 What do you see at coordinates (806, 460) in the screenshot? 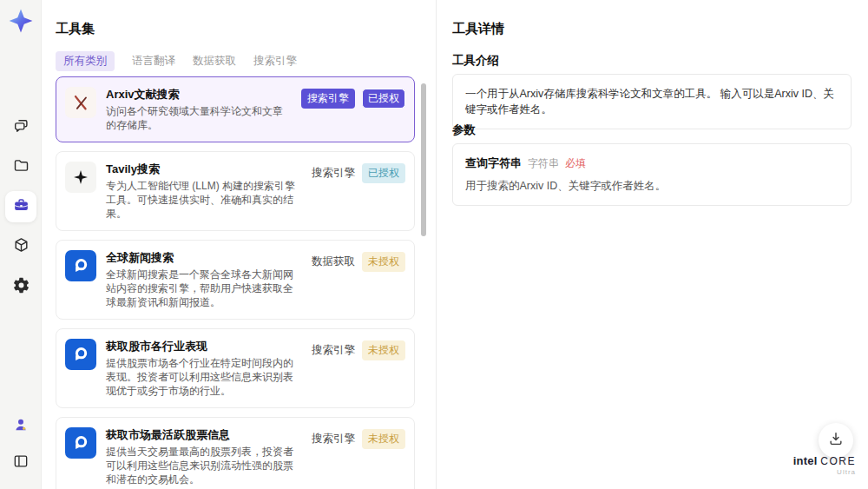
I see `intel-wordmark: intel` at bounding box center [806, 460].